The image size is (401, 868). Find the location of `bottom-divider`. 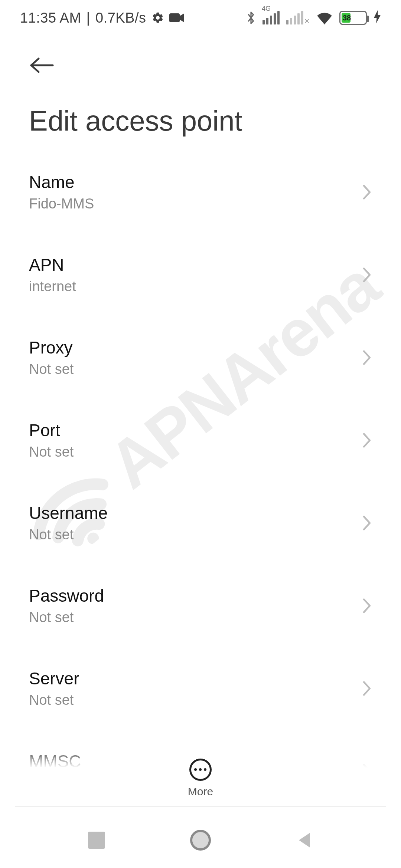

bottom-divider is located at coordinates (200, 807).